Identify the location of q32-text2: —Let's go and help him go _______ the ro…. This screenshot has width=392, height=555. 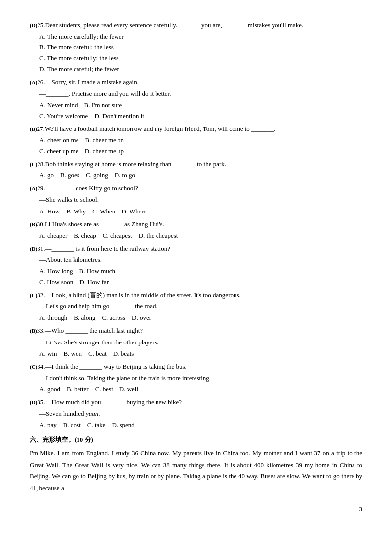
(201, 306).